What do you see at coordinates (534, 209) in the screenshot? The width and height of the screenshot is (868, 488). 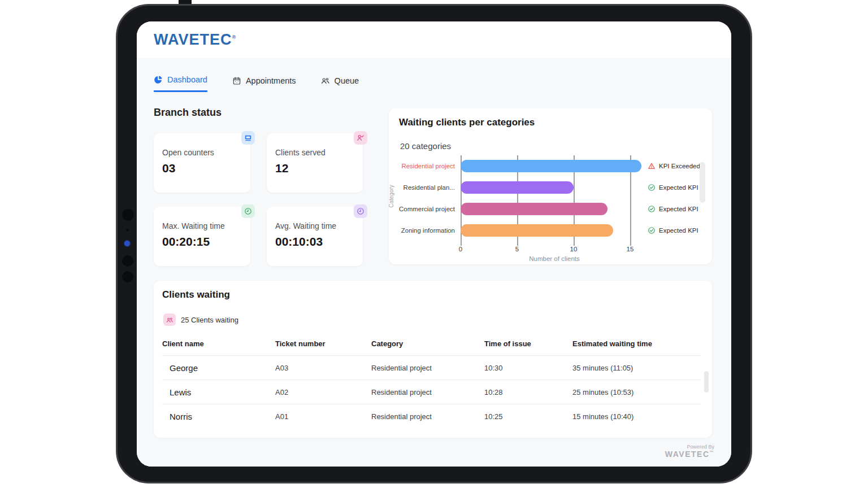 I see `bar-commercial-project` at bounding box center [534, 209].